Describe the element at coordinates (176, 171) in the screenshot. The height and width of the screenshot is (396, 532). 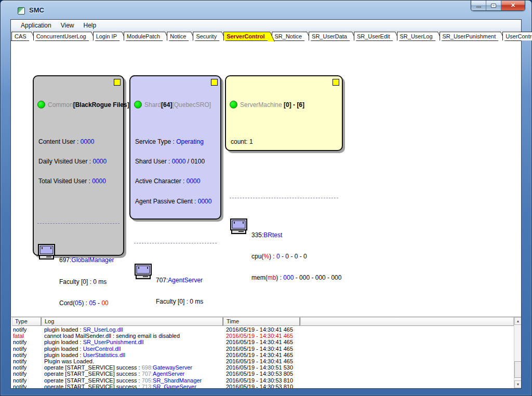
I see `panel-stats: Service Type : Operating Shard User : 00…` at that location.